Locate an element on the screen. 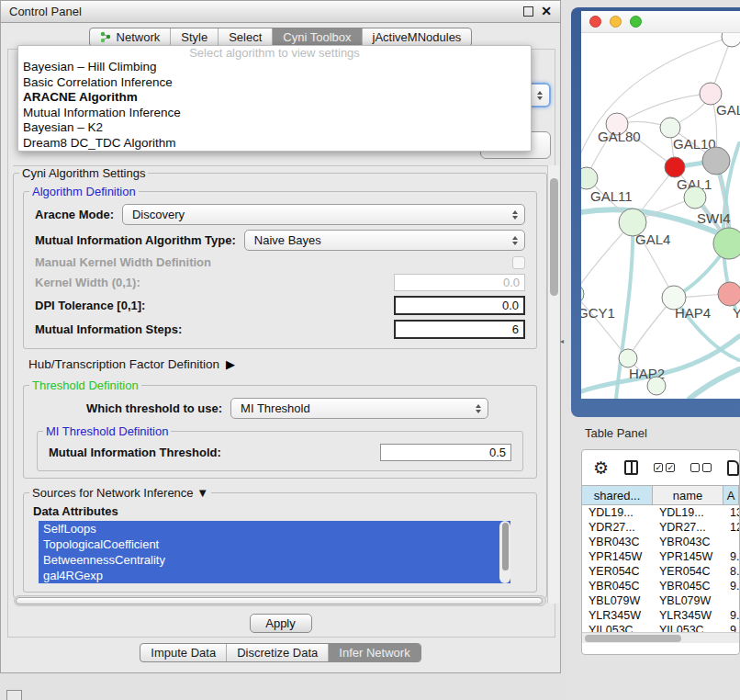 The height and width of the screenshot is (700, 740). settings-hscrollbar-thumb is located at coordinates (279, 601).